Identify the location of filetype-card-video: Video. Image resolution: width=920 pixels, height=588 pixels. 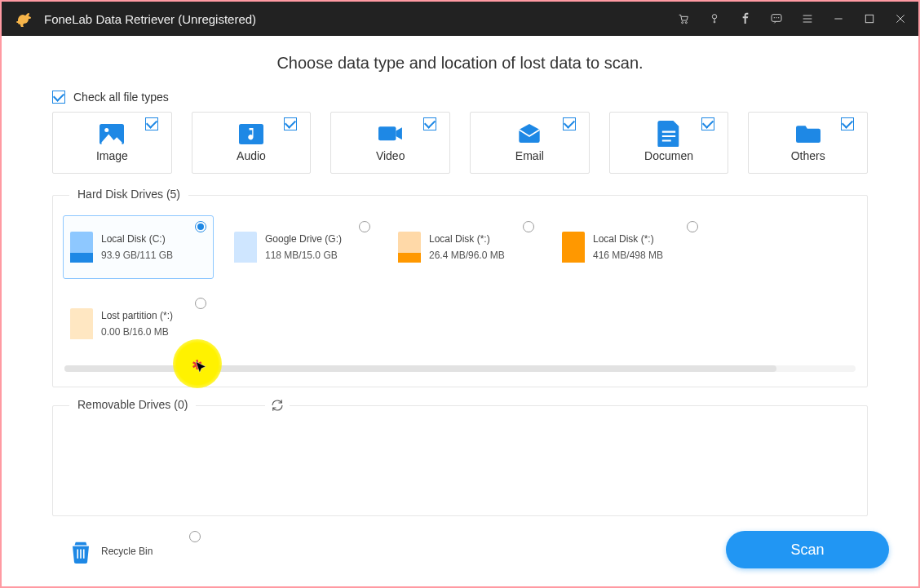
(390, 143).